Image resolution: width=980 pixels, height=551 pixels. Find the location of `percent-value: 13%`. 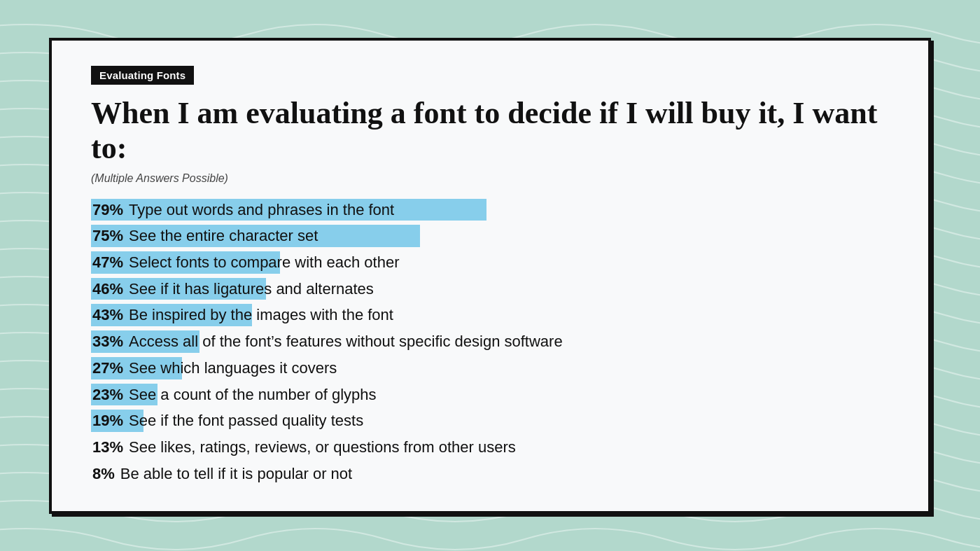

percent-value: 13% is located at coordinates (108, 447).